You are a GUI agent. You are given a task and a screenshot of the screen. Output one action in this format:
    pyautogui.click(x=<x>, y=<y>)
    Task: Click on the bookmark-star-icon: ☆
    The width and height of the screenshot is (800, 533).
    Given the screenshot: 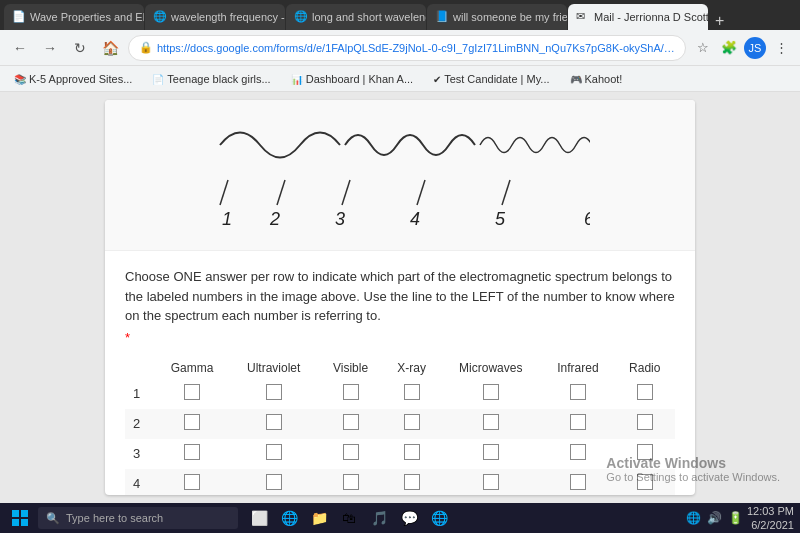 What is the action you would take?
    pyautogui.click(x=703, y=48)
    